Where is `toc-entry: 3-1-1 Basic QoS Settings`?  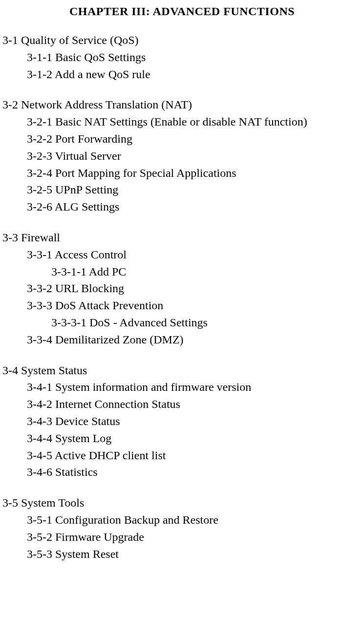 toc-entry: 3-1-1 Basic QoS Settings is located at coordinates (194, 58).